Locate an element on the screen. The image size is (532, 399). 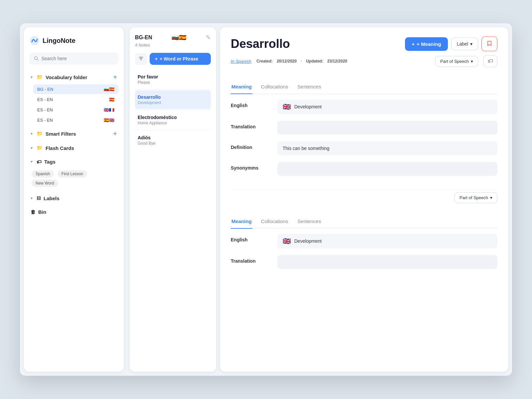
vocab-flags: 🇪🇸 is located at coordinates (112, 100).